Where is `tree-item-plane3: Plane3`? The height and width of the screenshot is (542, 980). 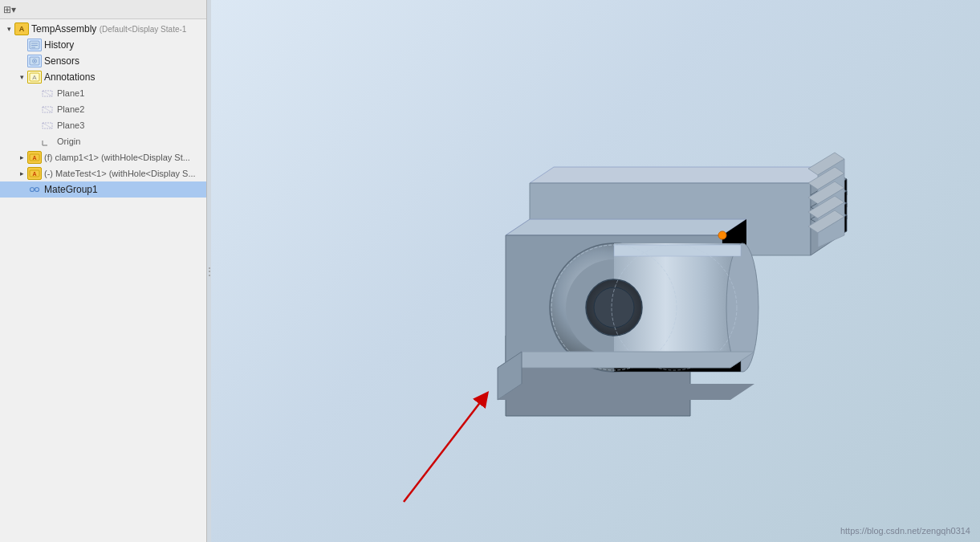
tree-item-plane3: Plane3 is located at coordinates (103, 125).